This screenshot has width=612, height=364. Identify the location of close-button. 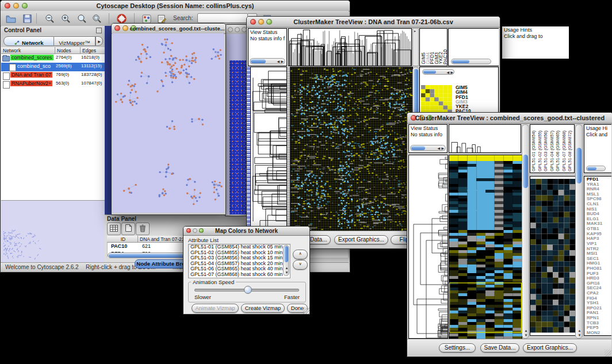
(230, 30).